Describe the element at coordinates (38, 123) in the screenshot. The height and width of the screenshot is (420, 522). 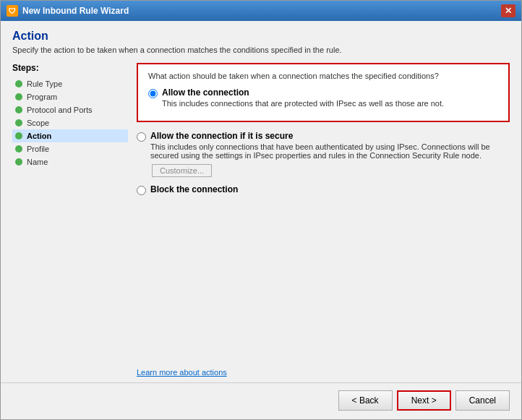
I see `sidebar-label-scope: Scope` at that location.